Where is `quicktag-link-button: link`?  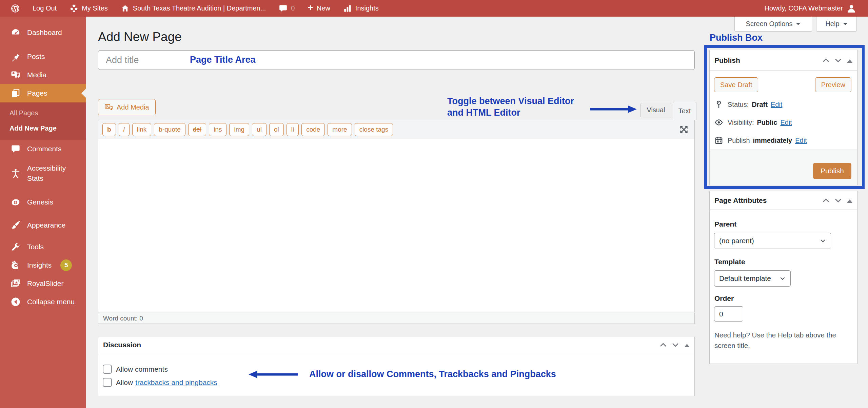
quicktag-link-button: link is located at coordinates (142, 130).